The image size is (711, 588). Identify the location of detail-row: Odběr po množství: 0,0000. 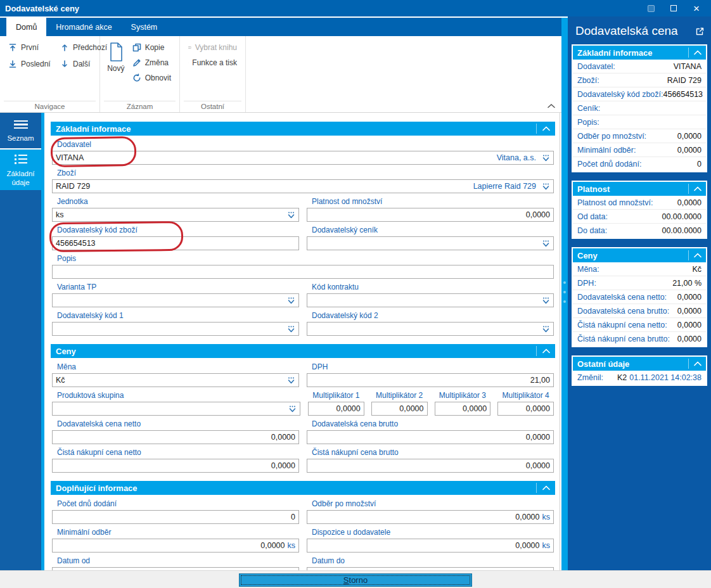
(639, 136).